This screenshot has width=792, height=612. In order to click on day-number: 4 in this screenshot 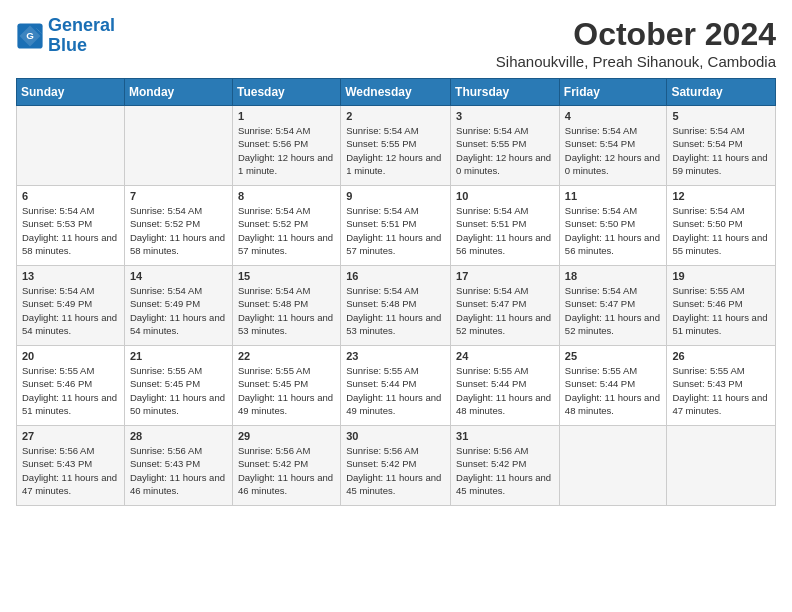, I will do `click(614, 116)`.